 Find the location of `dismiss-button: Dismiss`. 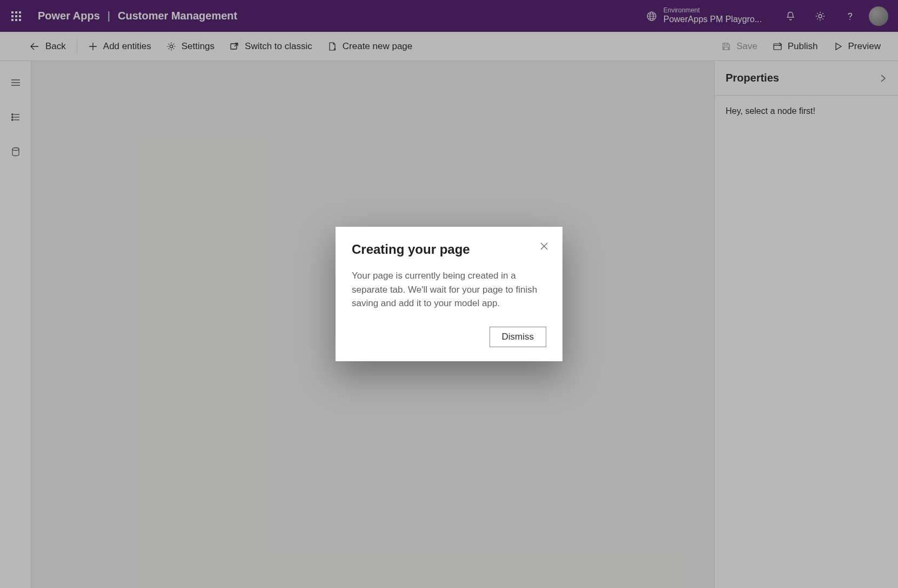

dismiss-button: Dismiss is located at coordinates (518, 337).